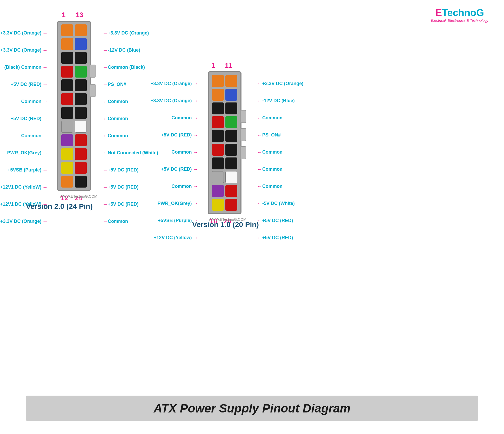 This screenshot has height=434, width=504. Describe the element at coordinates (21, 187) in the screenshot. I see `pin-label: +12V1 DC (YelloW)` at that location.